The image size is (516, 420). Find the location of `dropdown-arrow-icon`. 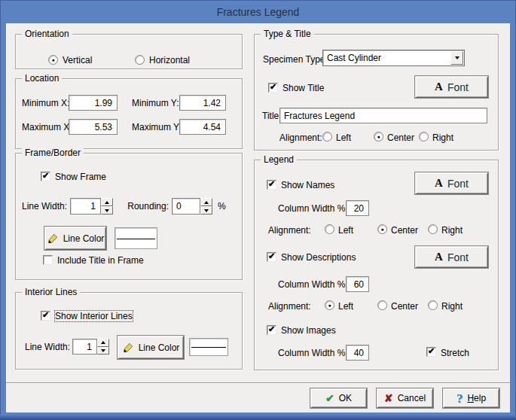

dropdown-arrow-icon is located at coordinates (457, 58).